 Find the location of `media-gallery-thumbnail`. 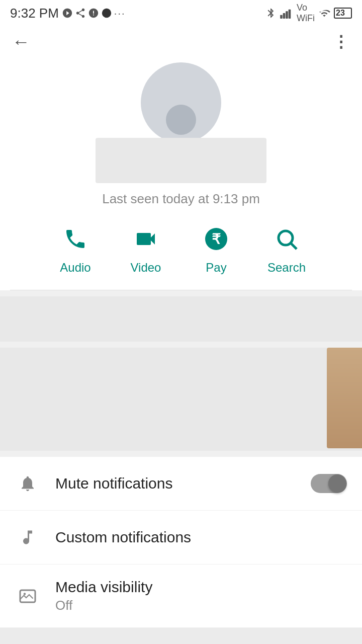

media-gallery-thumbnail is located at coordinates (344, 398).